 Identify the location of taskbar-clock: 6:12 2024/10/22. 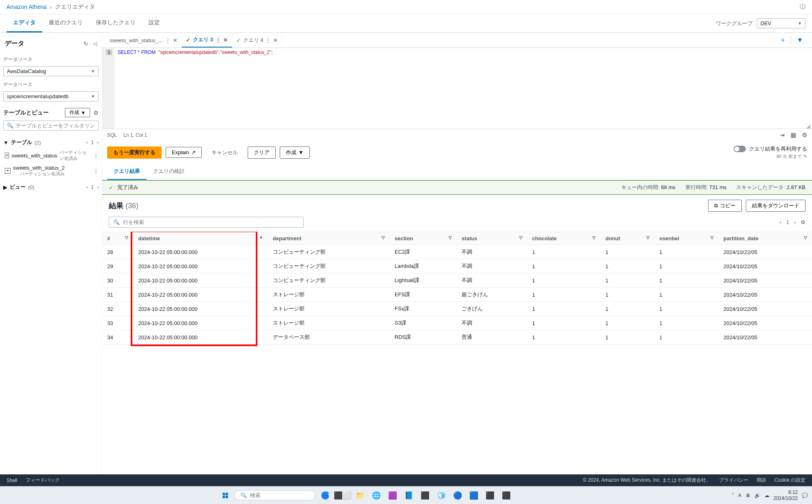
(786, 495).